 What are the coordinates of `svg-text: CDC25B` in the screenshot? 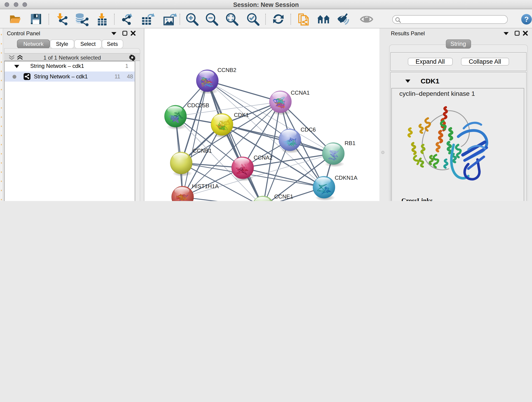 It's located at (198, 105).